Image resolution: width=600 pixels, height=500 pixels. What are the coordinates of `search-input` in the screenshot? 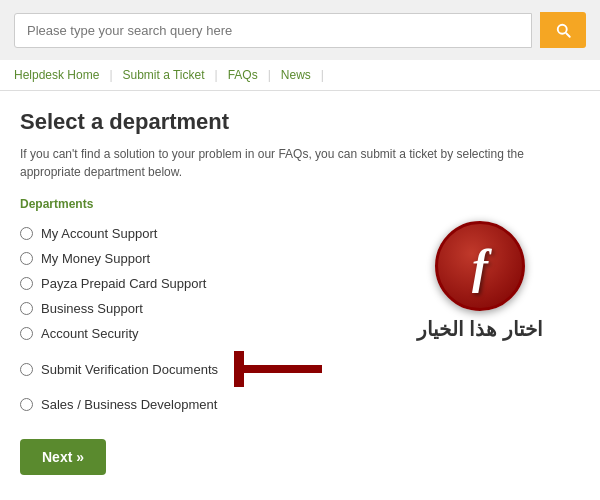 It's located at (273, 30).